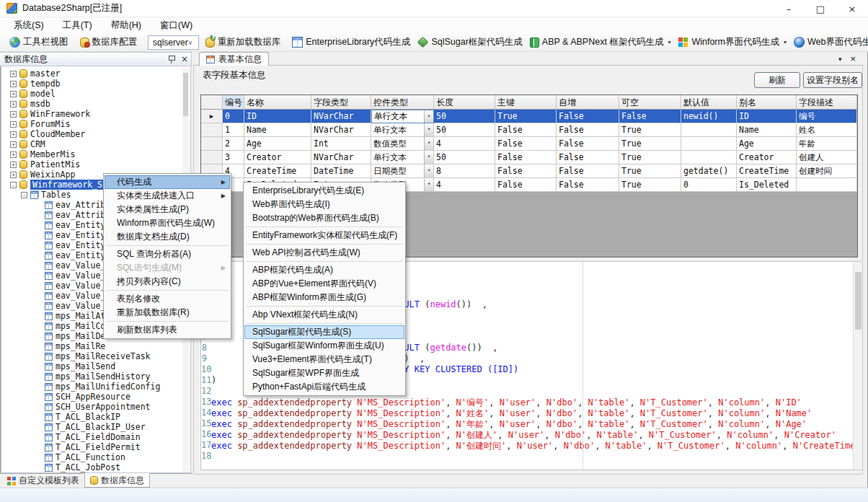 The height and width of the screenshot is (502, 868). Describe the element at coordinates (853, 59) in the screenshot. I see `tab-close-button: ×` at that location.